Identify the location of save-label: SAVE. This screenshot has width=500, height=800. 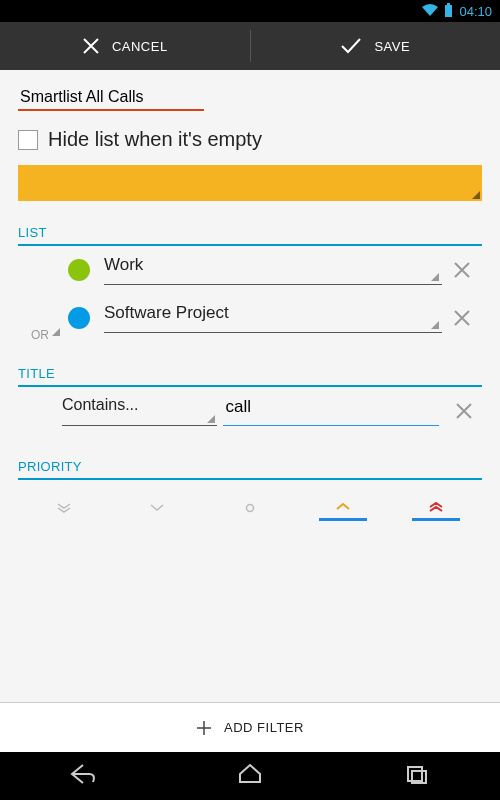
(392, 46).